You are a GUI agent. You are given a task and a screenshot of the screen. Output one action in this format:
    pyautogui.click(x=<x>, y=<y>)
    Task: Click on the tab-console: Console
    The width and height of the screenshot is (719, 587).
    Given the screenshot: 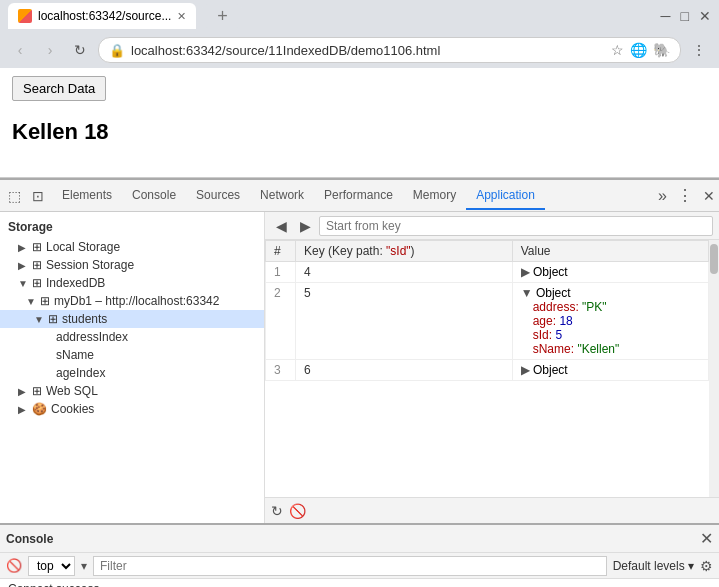 What is the action you would take?
    pyautogui.click(x=154, y=196)
    